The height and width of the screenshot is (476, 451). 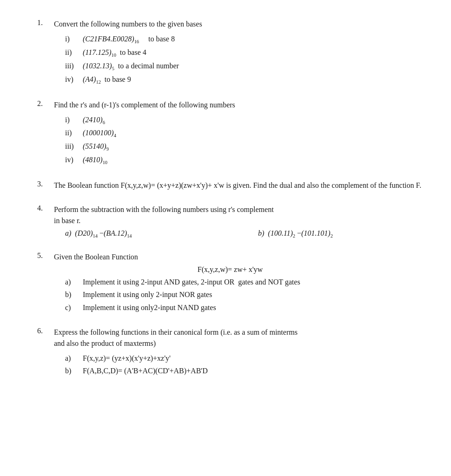 What do you see at coordinates (230, 133) in the screenshot?
I see `question-2: 2. Find the r's and (r-1)'s complement o…` at bounding box center [230, 133].